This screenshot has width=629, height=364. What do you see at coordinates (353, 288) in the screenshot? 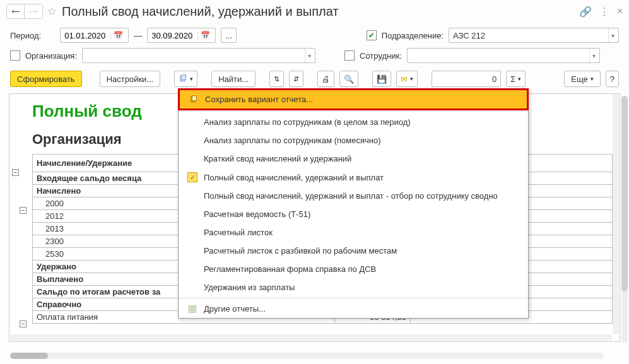
I see `menu-item-report-variant: Удержания из зарплаты` at bounding box center [353, 288].